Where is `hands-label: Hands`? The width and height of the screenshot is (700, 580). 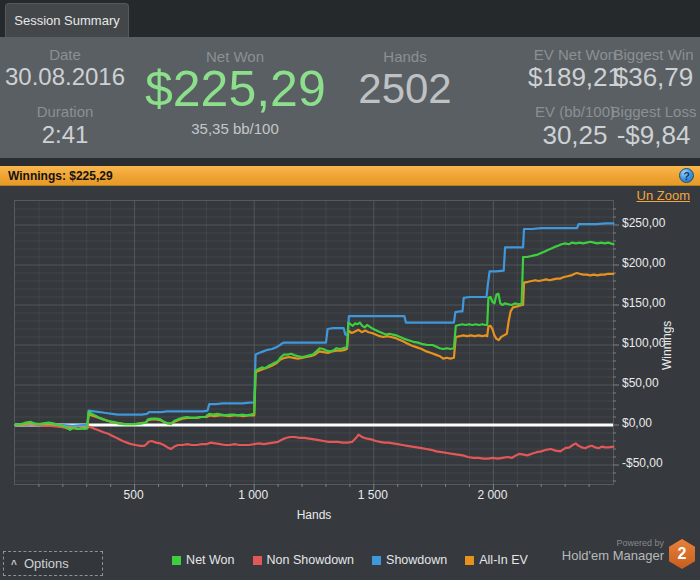 hands-label: Hands is located at coordinates (405, 56).